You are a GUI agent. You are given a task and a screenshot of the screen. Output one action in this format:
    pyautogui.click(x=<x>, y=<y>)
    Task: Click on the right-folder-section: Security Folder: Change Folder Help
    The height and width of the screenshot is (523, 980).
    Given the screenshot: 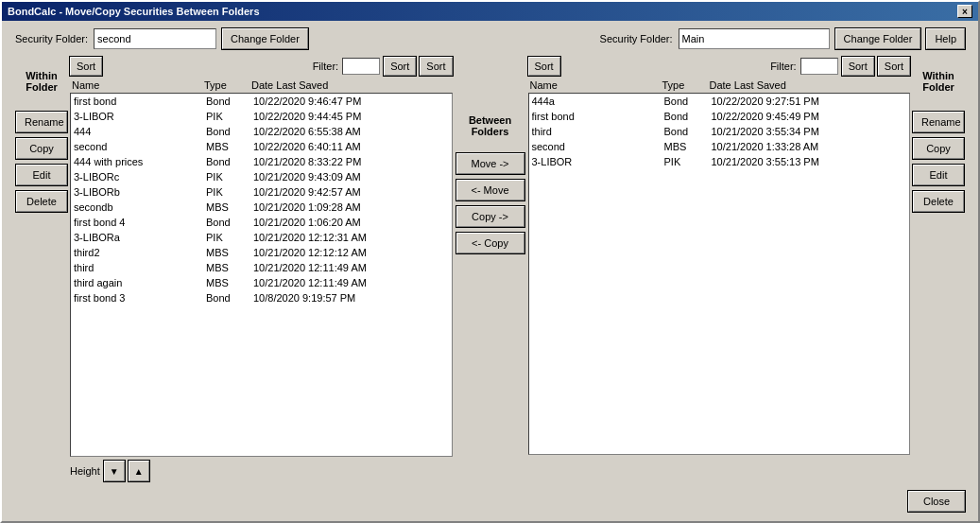 What is the action you would take?
    pyautogui.click(x=782, y=39)
    